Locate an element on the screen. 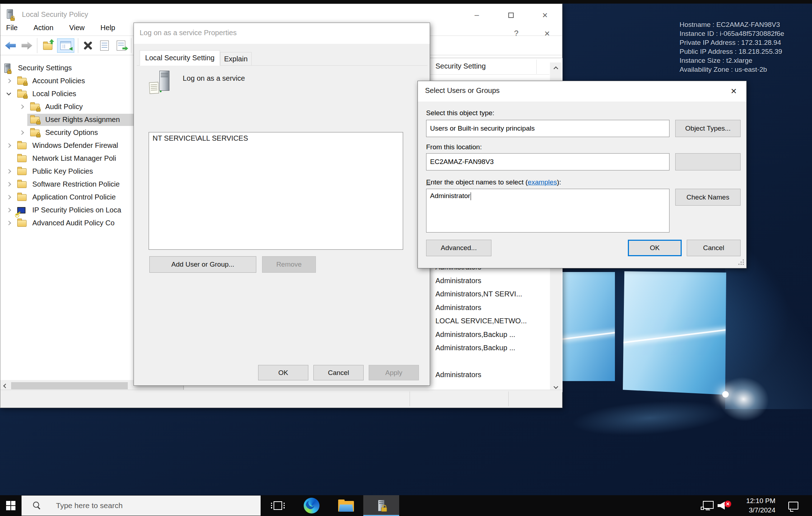 The image size is (812, 516). scroll-up-button is located at coordinates (556, 69).